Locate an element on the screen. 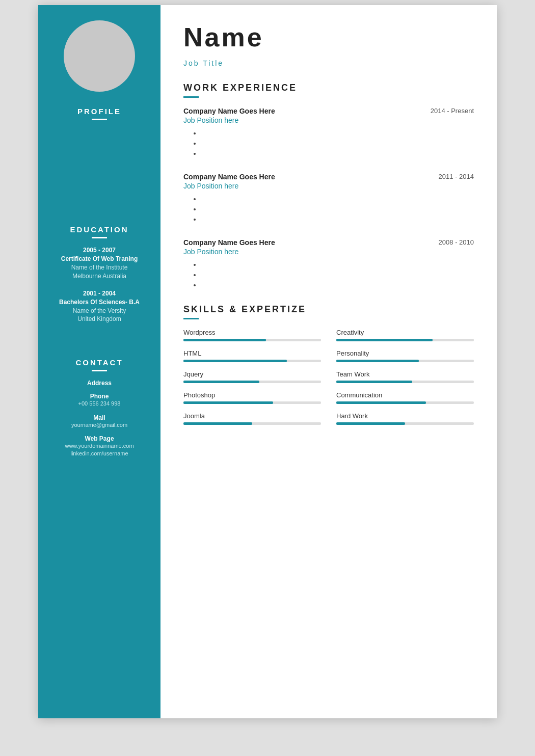 The width and height of the screenshot is (535, 756). skill-photoshop-name: Photoshop is located at coordinates (252, 395).